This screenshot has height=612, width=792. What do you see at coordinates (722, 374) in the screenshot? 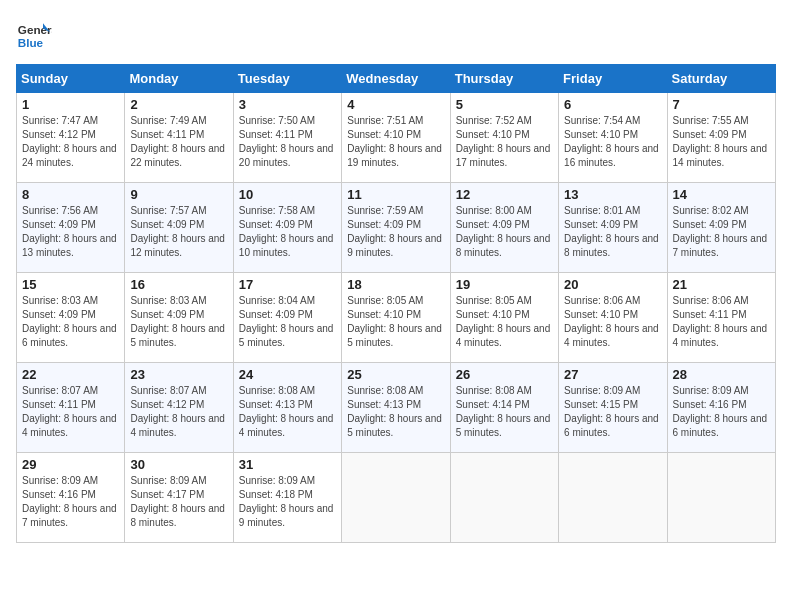
I see `day-number: 28` at bounding box center [722, 374].